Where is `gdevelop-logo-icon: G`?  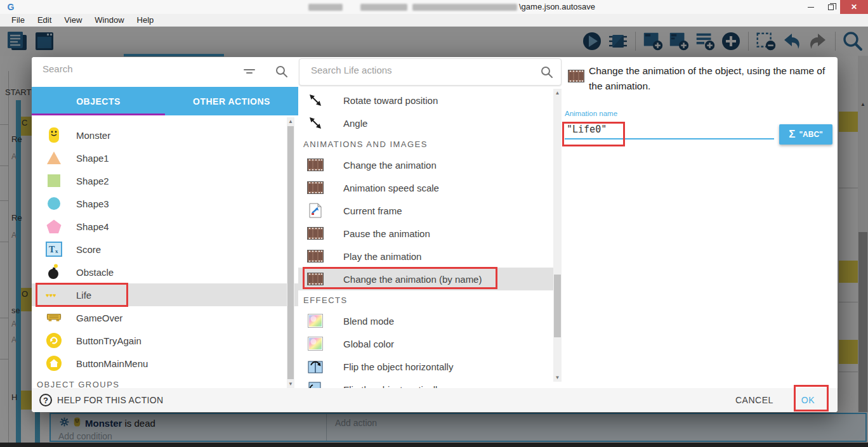
gdevelop-logo-icon: G is located at coordinates (11, 7).